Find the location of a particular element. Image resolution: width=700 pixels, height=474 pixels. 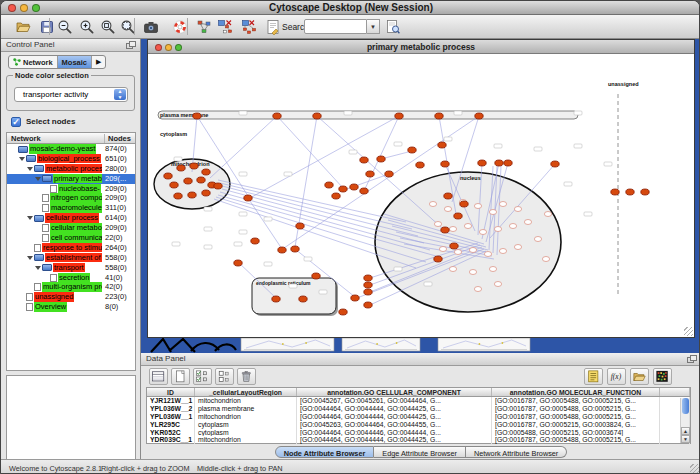

tree-row-cell-communicat: cell communicat22(0) is located at coordinates (71, 238).